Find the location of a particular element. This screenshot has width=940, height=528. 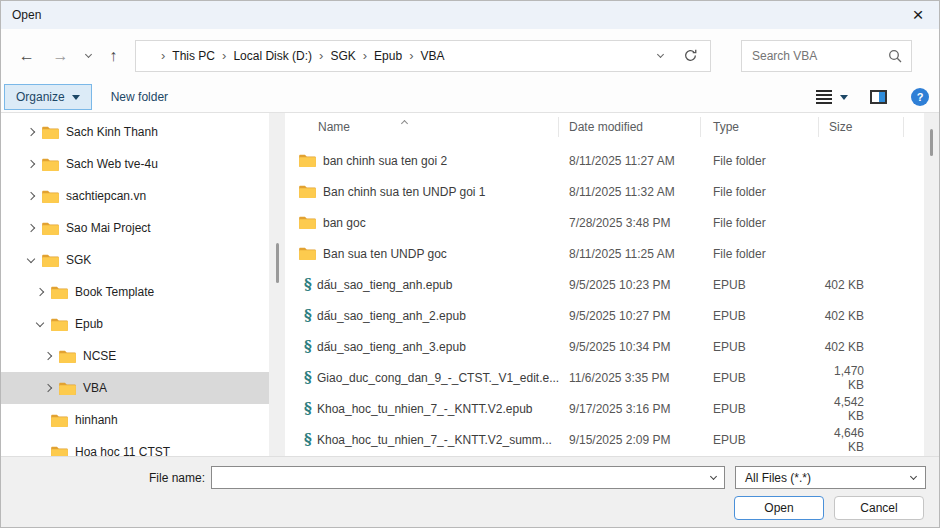

address-dropdown-chevron-icon is located at coordinates (660, 54).